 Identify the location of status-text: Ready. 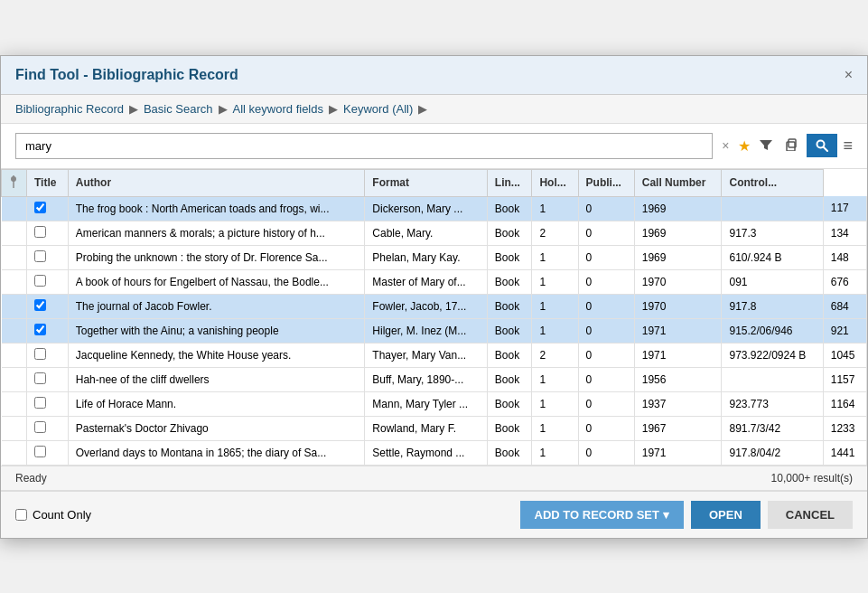
(31, 478).